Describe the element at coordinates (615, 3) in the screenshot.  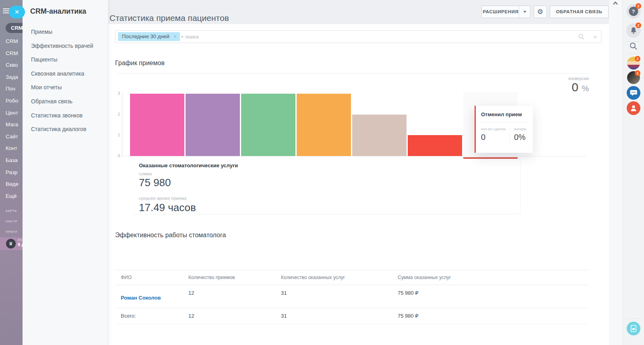
I see `scroll-to-top-icon` at that location.